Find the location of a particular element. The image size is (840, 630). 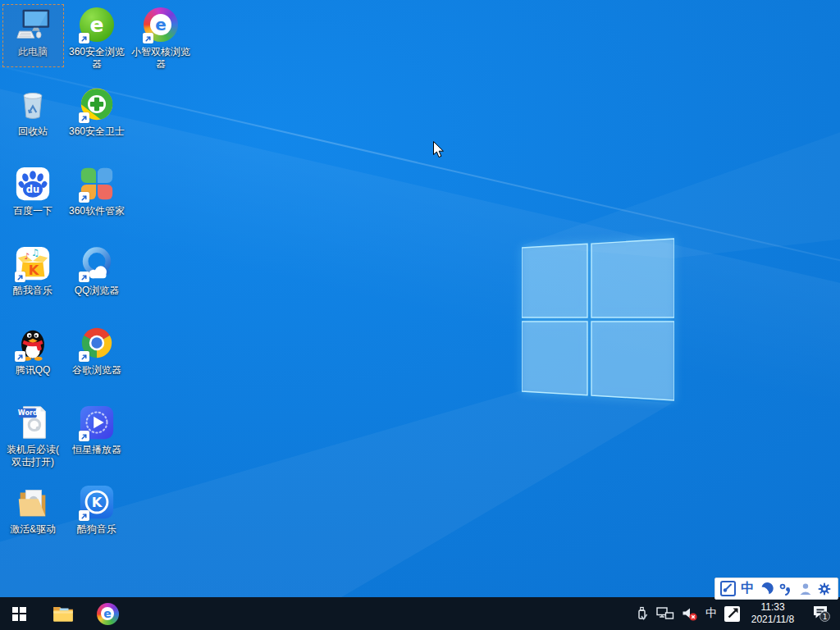

desktop-icon-label: 酷狗音乐 is located at coordinates (97, 530).